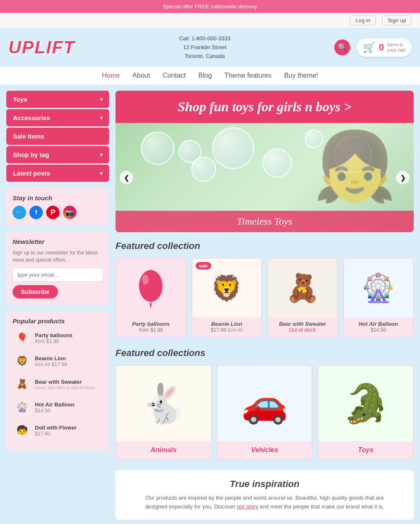 Image resolution: width=420 pixels, height=524 pixels. What do you see at coordinates (302, 330) in the screenshot?
I see `product-status: Out of stock` at bounding box center [302, 330].